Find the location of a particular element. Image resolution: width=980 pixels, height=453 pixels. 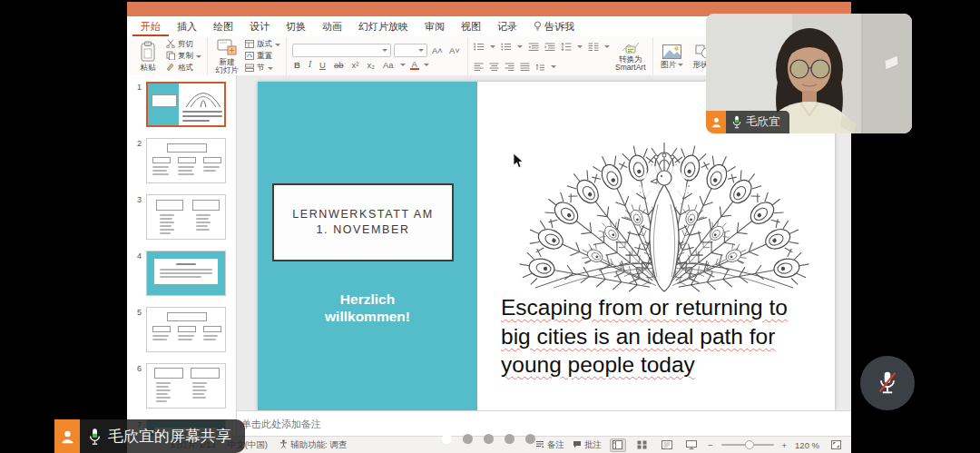

text-direction-icon is located at coordinates (541, 66).